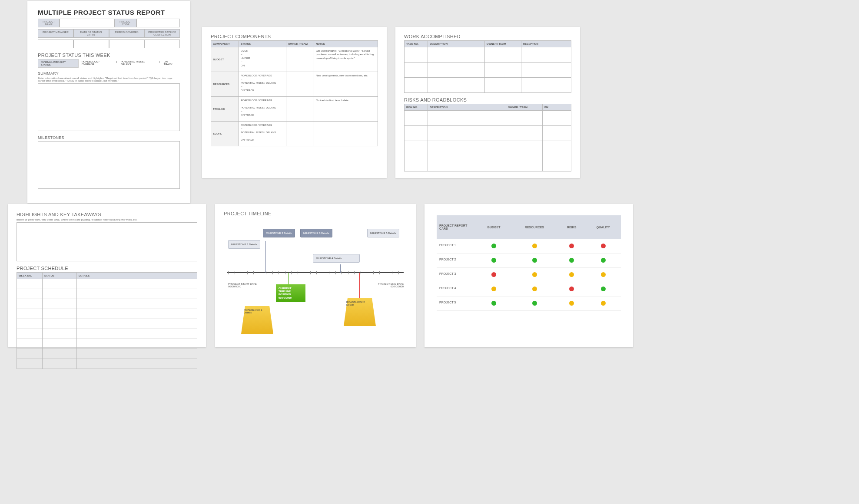 The height and width of the screenshot is (504, 859). I want to click on tab-risks: POTENTIAL RISKS / DELAYS, so click(138, 63).